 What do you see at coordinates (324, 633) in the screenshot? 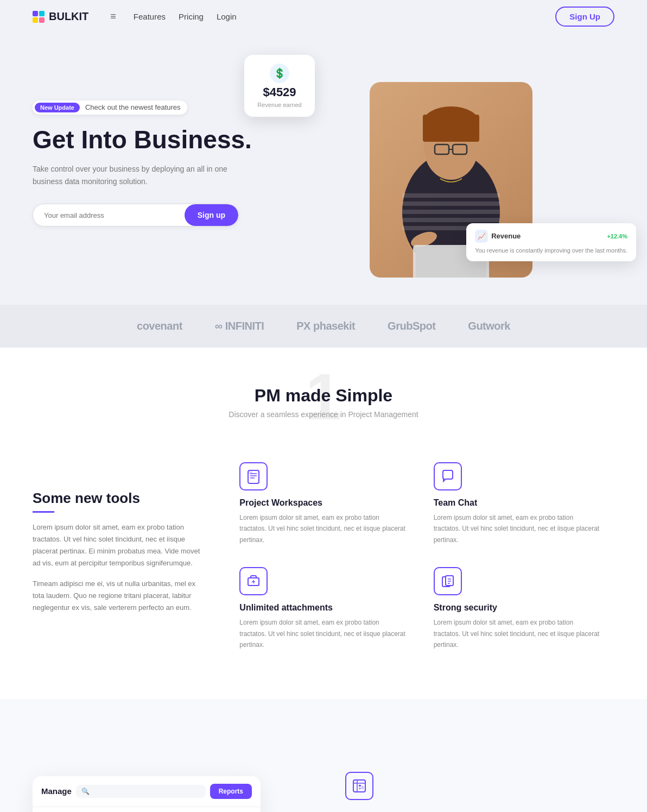
I see `feature-desc-2: Lorem ipsum dolor sit amet, eam ex probo…` at bounding box center [324, 633].